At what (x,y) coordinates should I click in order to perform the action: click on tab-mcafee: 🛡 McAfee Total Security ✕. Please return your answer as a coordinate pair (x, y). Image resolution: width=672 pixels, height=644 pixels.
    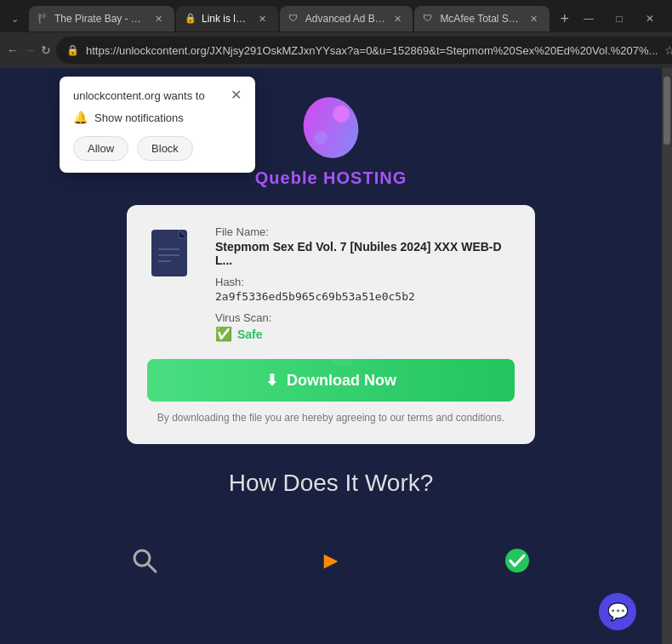
    Looking at the image, I should click on (481, 19).